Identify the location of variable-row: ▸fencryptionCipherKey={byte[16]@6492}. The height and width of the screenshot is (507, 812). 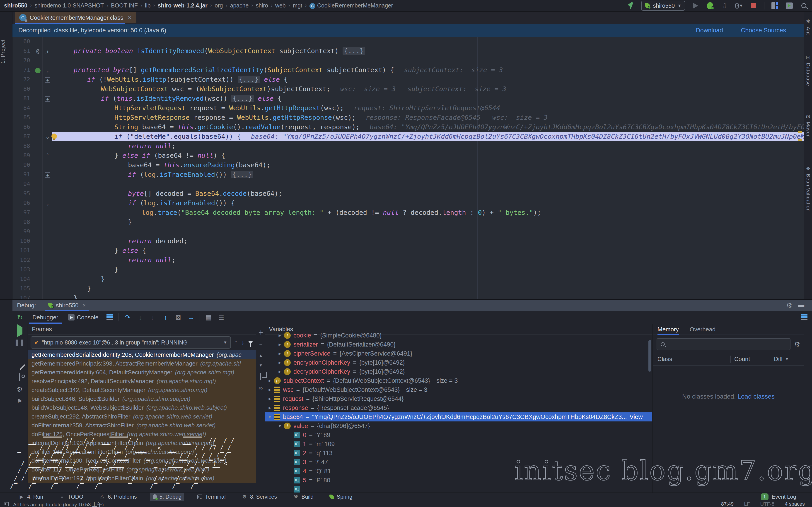
(458, 363).